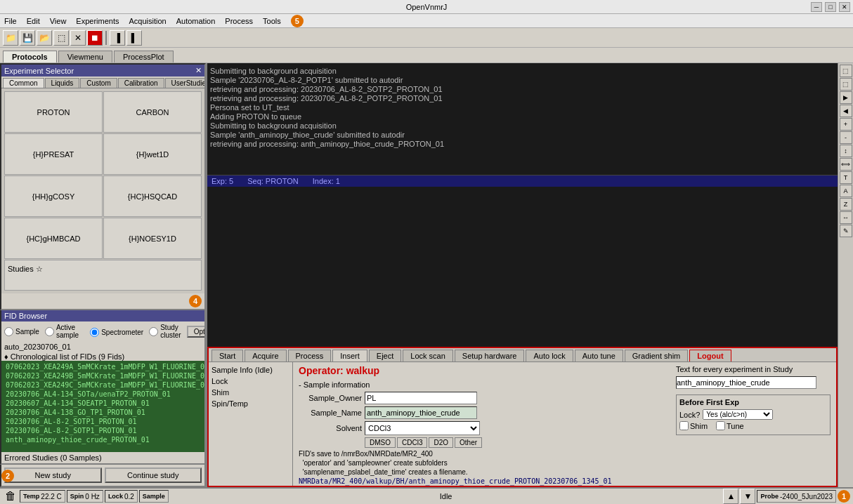 The image size is (853, 504). What do you see at coordinates (143, 56) in the screenshot?
I see `tab-processplot: ProcessPlot` at bounding box center [143, 56].